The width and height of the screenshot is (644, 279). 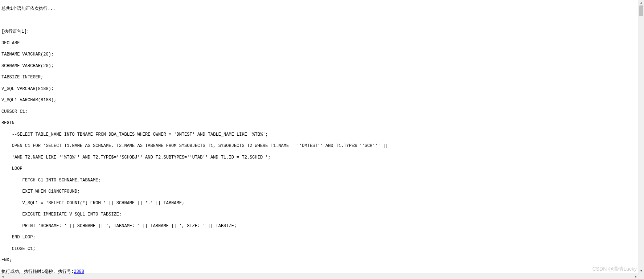 What do you see at coordinates (641, 137) in the screenshot?
I see `vertical-scrollbar: ▲ ▼` at bounding box center [641, 137].